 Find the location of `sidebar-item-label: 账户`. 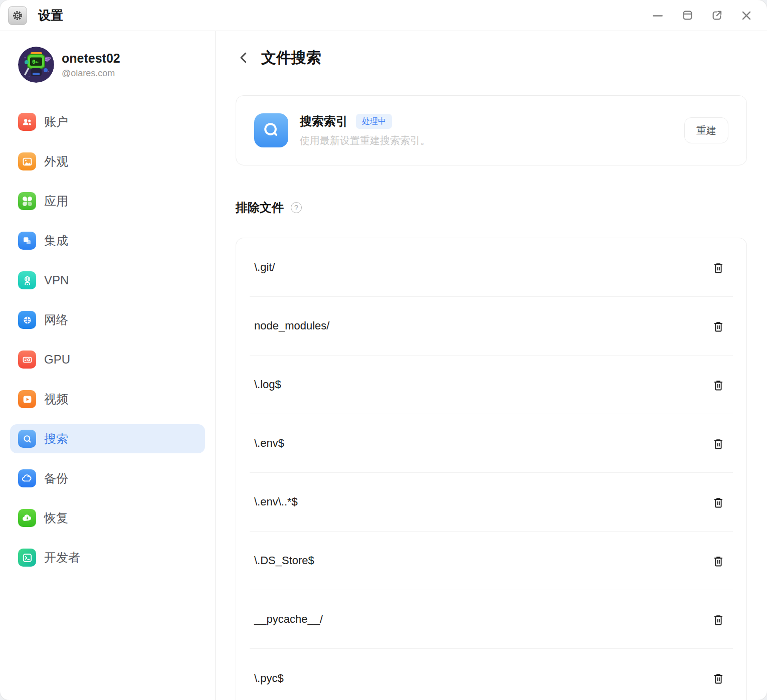

sidebar-item-label: 账户 is located at coordinates (56, 122).